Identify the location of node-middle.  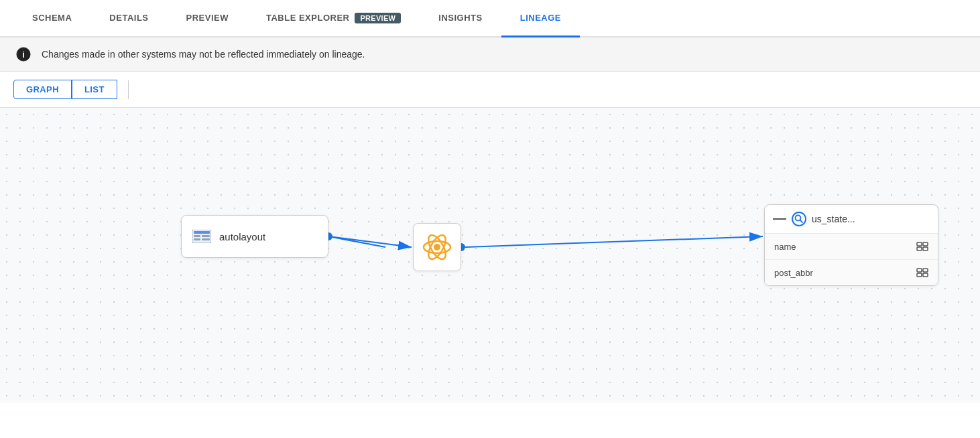
(437, 247).